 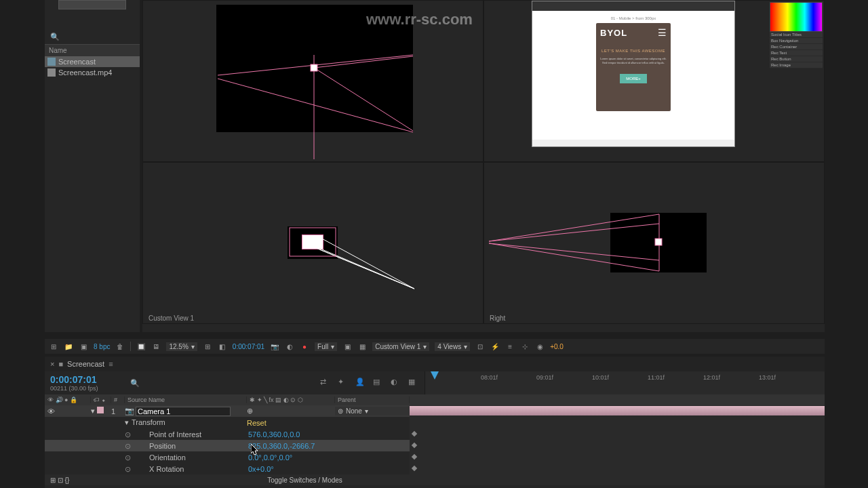 What do you see at coordinates (633, 67) in the screenshot?
I see `mockup-card: BYOL ☰ LET'S MAKE THIS AWESOME Lorem ips…` at bounding box center [633, 67].